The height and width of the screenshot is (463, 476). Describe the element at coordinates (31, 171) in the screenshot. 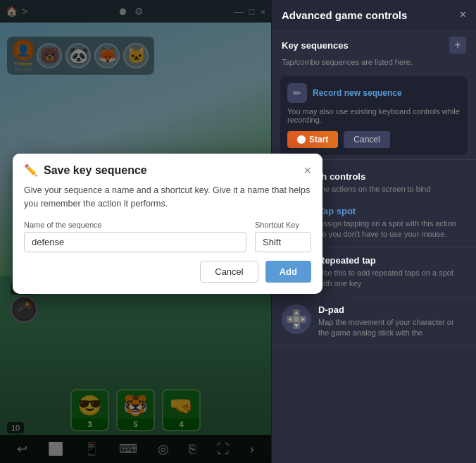

I see `modal-title-icon: ✏️` at that location.